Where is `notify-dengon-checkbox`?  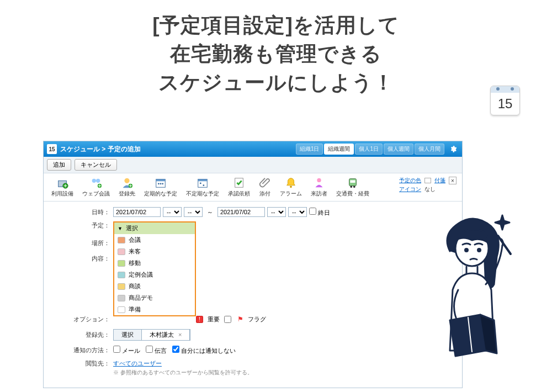 notify-dengon-checkbox is located at coordinates (149, 349).